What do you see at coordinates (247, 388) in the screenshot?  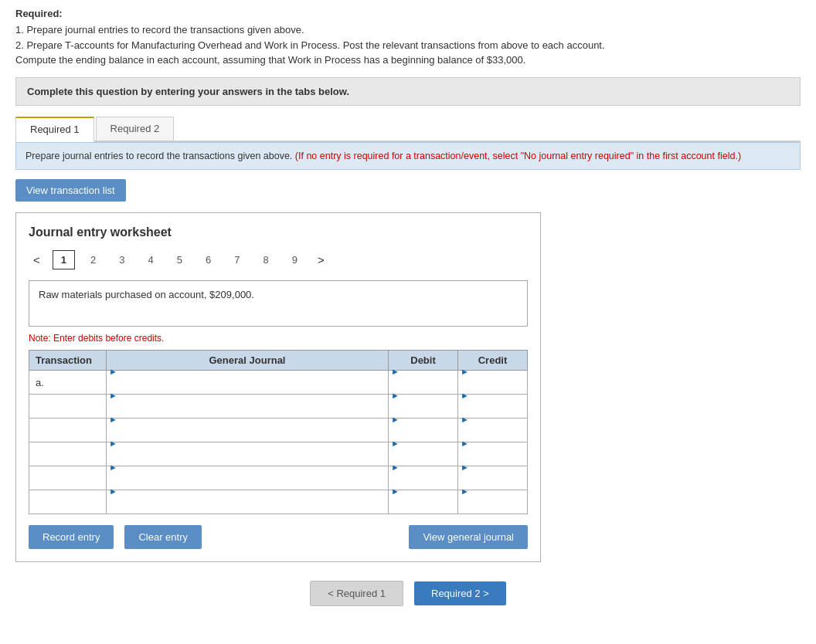 I see `row-1-journal-input` at bounding box center [247, 388].